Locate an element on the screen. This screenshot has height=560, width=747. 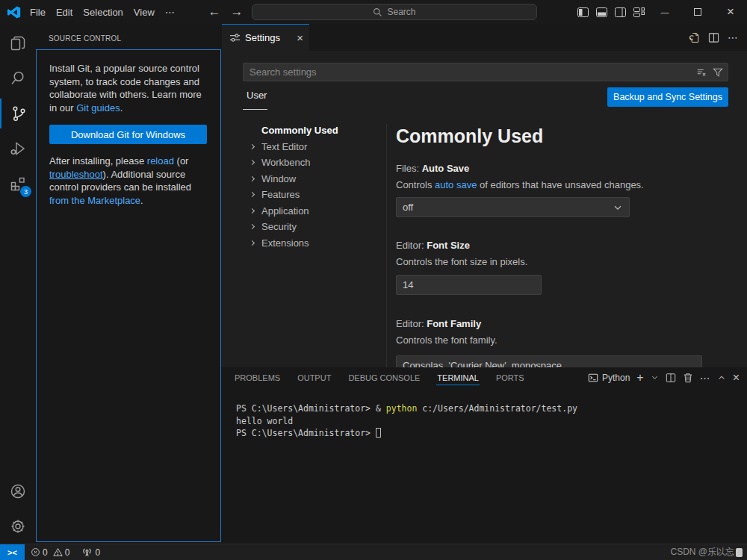
panel-tab-terminal: TERMINAL is located at coordinates (458, 378).